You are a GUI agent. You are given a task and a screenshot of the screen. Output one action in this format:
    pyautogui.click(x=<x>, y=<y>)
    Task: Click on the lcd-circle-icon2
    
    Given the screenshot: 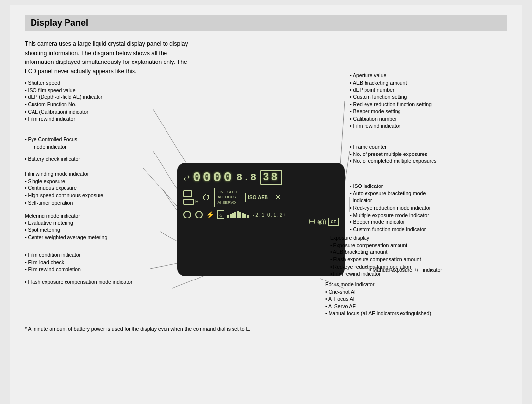 What is the action you would take?
    pyautogui.click(x=199, y=215)
    